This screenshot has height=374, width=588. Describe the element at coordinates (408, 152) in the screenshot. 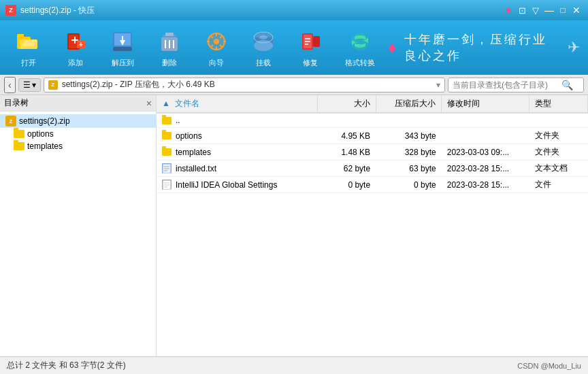

I see `file-compressed: 328 byte` at that location.